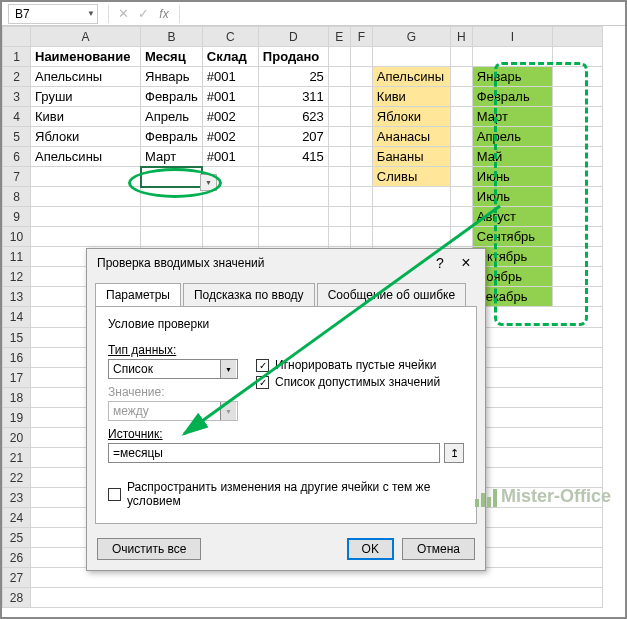  Describe the element at coordinates (17, 578) in the screenshot. I see `row-header: 27` at that location.